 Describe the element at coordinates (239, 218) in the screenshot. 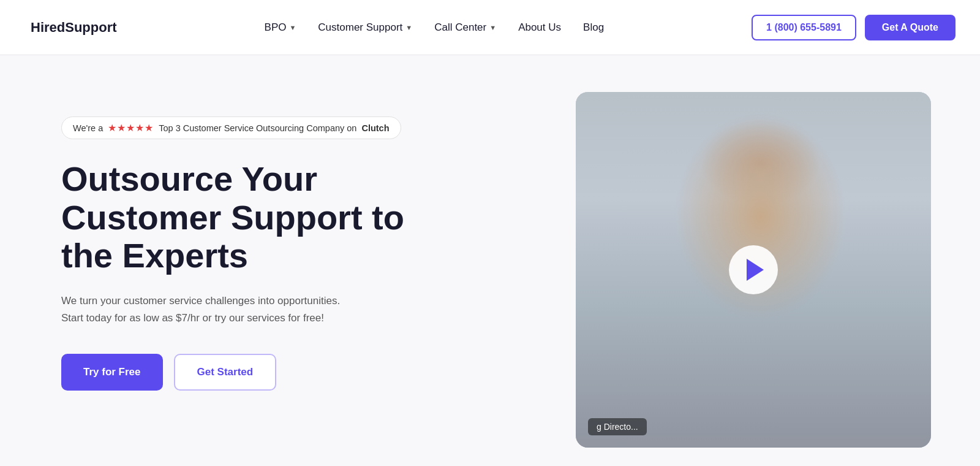

I see `hero-title: Outsource Your Customer Support to the E…` at that location.